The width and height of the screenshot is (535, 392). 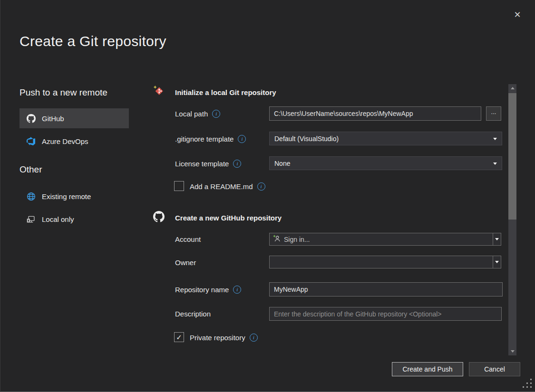 What do you see at coordinates (74, 219) in the screenshot?
I see `sidebar-item-local-only: Local only` at bounding box center [74, 219].